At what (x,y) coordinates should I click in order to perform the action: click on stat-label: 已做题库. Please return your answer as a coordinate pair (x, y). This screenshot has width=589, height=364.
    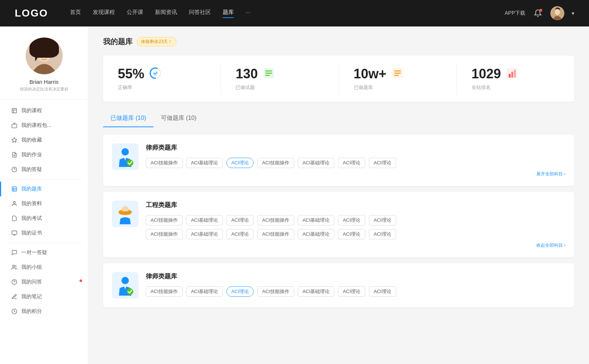
    Looking at the image, I should click on (363, 88).